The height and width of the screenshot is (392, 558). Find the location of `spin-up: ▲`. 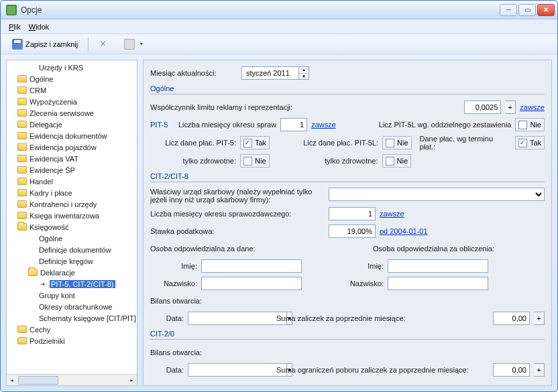

spin-up: ▲ is located at coordinates (304, 70).